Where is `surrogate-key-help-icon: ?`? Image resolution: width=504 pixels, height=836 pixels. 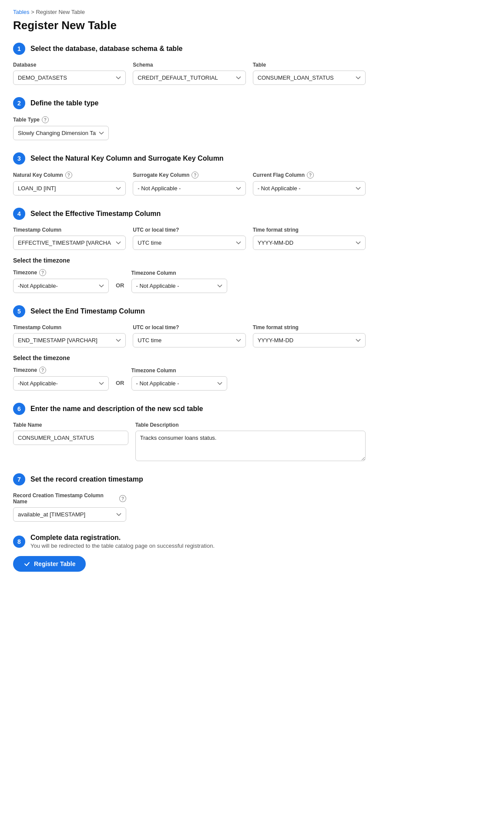 surrogate-key-help-icon: ? is located at coordinates (195, 175).